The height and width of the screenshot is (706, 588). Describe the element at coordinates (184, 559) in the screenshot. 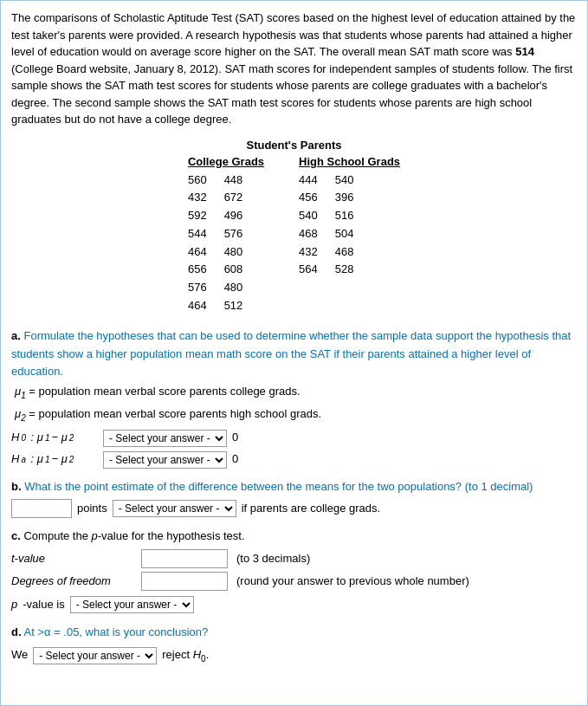

I see `tvalue-input` at that location.